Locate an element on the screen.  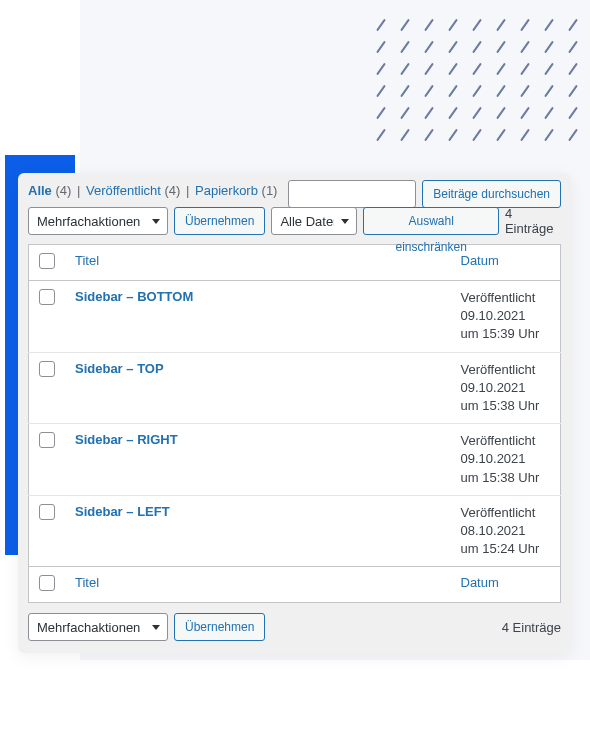
view-all-link: Alle is located at coordinates (40, 190).